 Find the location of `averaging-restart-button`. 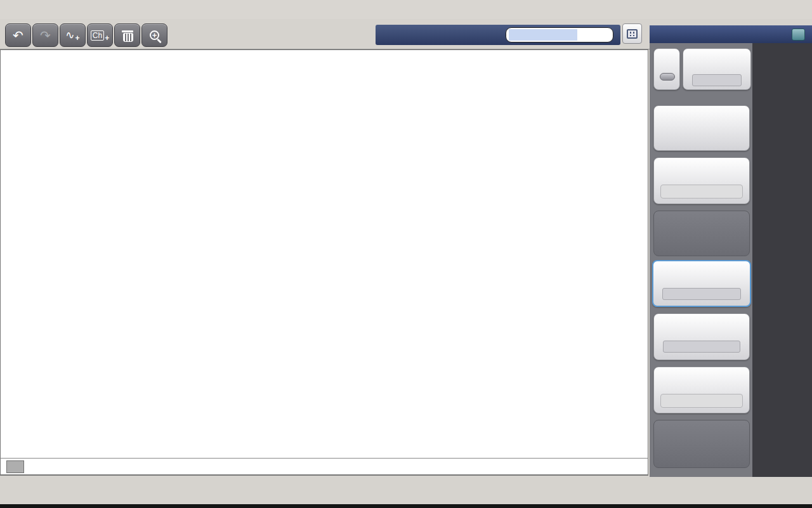

averaging-restart-button is located at coordinates (702, 128).